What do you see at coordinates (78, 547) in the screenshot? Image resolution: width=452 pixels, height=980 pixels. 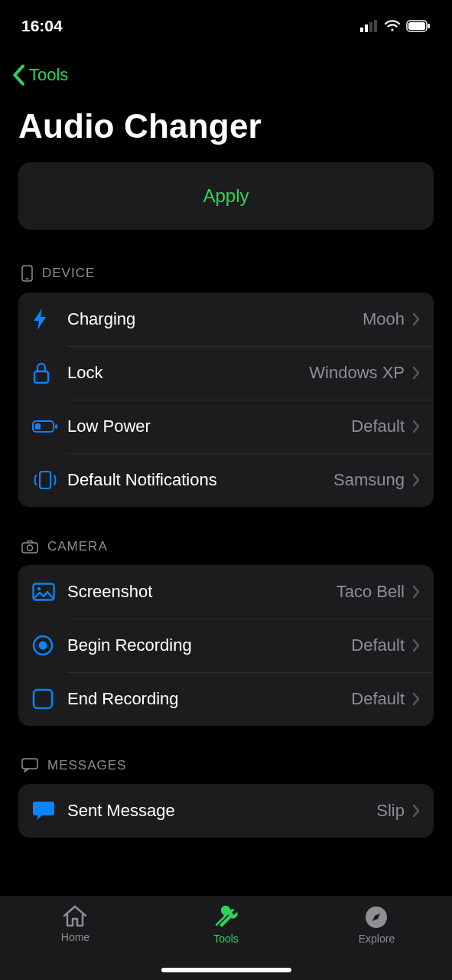 I see `section-header-label: CAMERA` at bounding box center [78, 547].